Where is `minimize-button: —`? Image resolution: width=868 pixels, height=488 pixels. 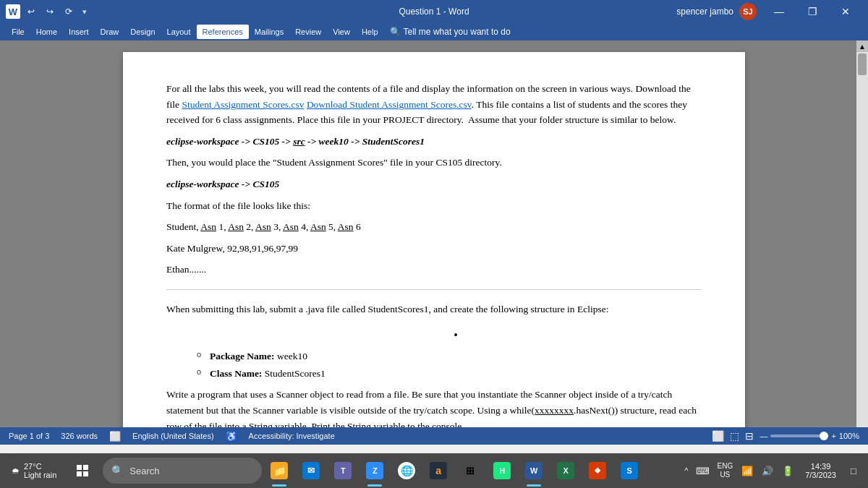 minimize-button: — is located at coordinates (779, 12).